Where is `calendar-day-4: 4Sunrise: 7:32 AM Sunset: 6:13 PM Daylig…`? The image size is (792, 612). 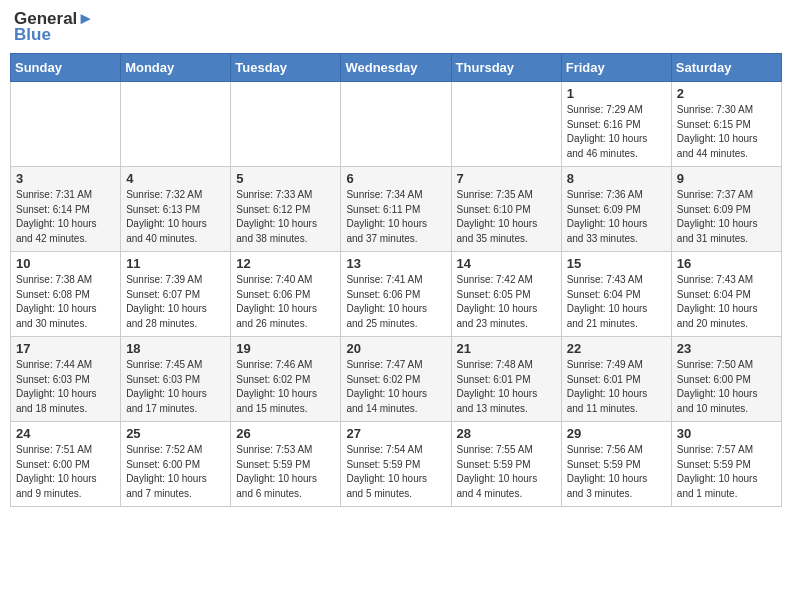
calendar-day-4: 4Sunrise: 7:32 AM Sunset: 6:13 PM Daylig… is located at coordinates (176, 210).